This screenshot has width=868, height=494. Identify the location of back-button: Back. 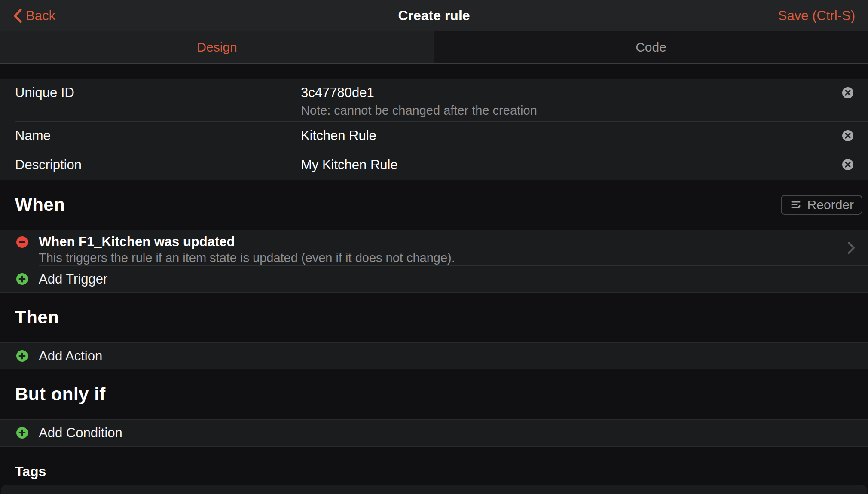
(34, 16).